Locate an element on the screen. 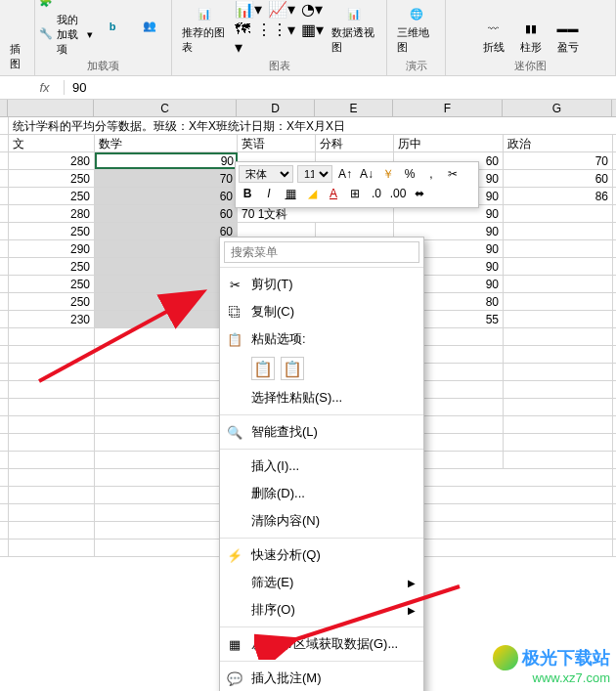 The height and width of the screenshot is (691, 616). map-chart-icon: 🗺▾ is located at coordinates (242, 39).